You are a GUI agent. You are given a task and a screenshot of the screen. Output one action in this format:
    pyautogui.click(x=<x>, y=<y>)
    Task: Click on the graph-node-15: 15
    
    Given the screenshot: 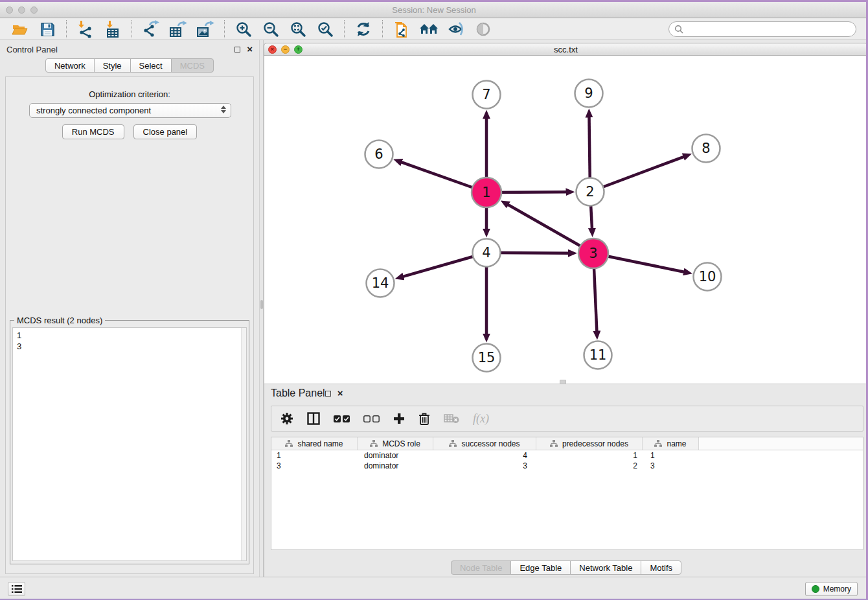 What is the action you would take?
    pyautogui.click(x=487, y=358)
    